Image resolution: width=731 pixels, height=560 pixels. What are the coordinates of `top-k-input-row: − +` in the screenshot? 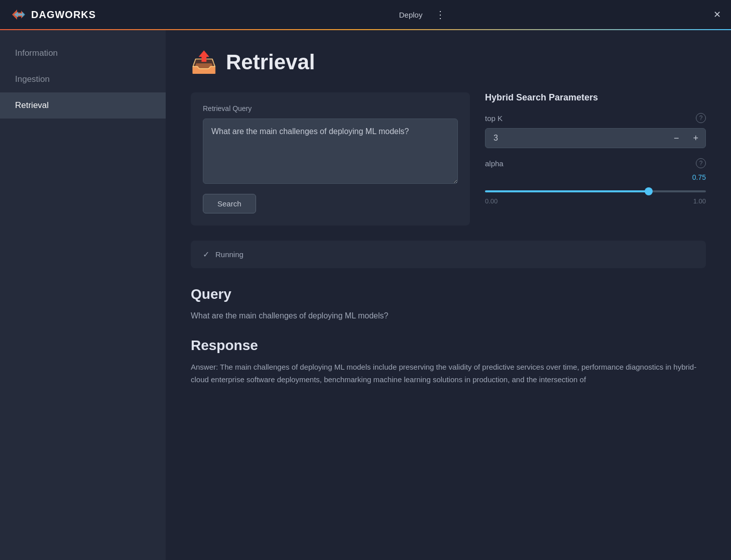 It's located at (595, 138).